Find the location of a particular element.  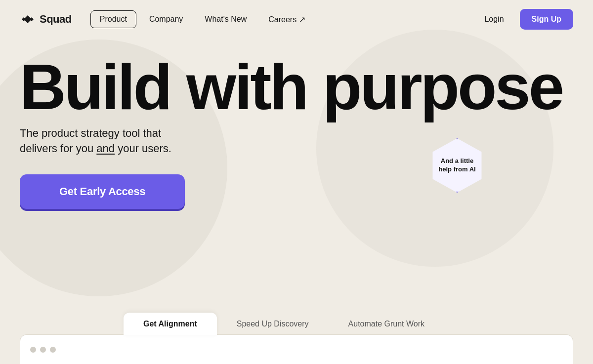

hero-headline: Build with purpose is located at coordinates (296, 87).